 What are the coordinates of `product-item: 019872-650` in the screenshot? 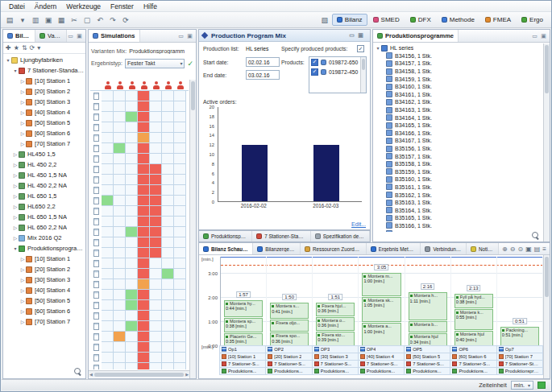 It's located at (338, 62).